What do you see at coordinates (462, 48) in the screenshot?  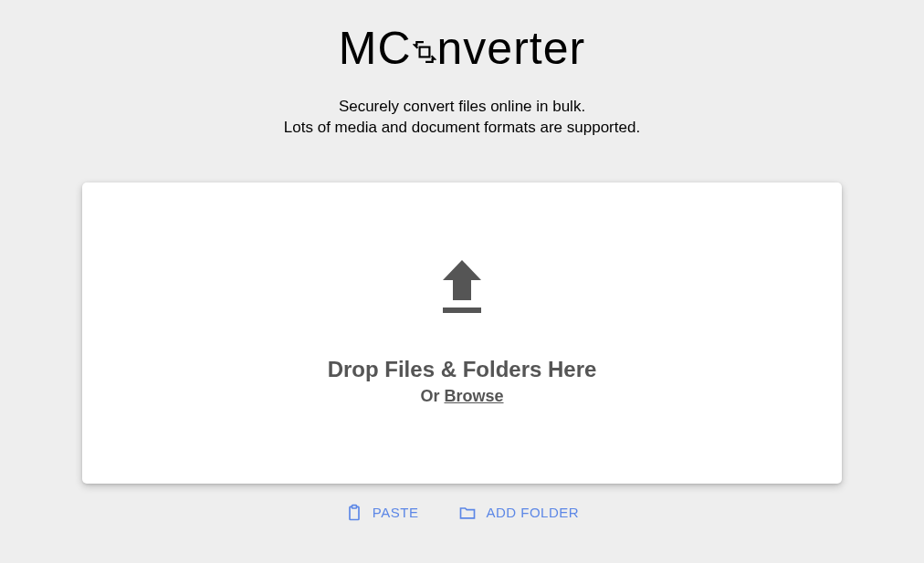 I see `app-logo: MC nverter` at bounding box center [462, 48].